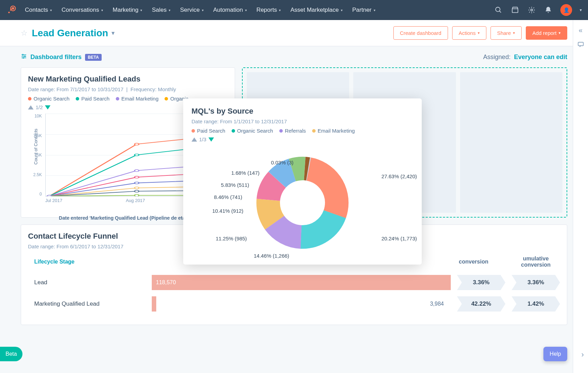 This screenshot has height=373, width=588. I want to click on beta-tab: Beta, so click(11, 354).